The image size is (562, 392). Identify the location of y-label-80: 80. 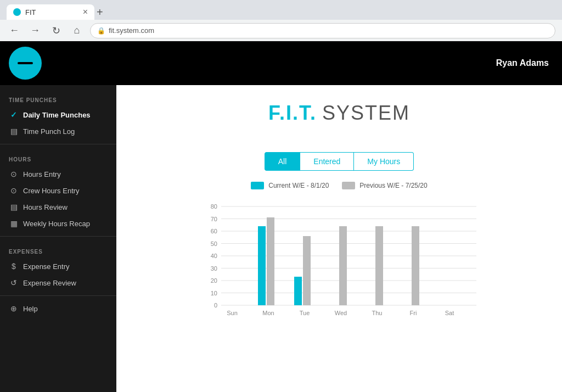
(214, 206).